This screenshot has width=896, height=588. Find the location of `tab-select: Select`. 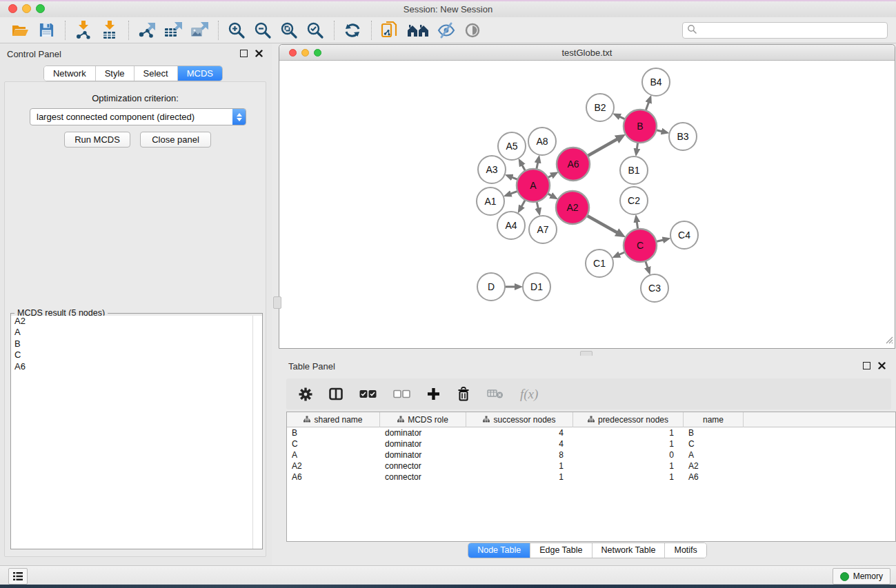

tab-select: Select is located at coordinates (156, 73).